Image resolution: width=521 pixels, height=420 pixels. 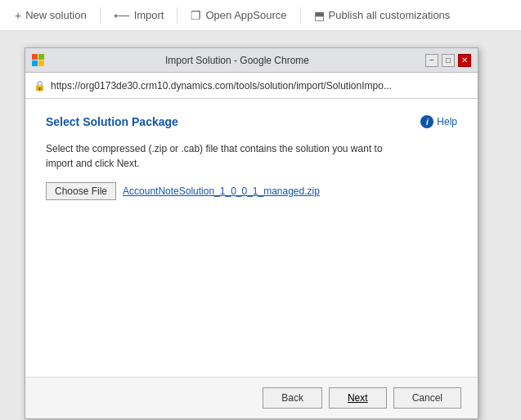 I want to click on import-icon: ⟵, so click(x=122, y=16).